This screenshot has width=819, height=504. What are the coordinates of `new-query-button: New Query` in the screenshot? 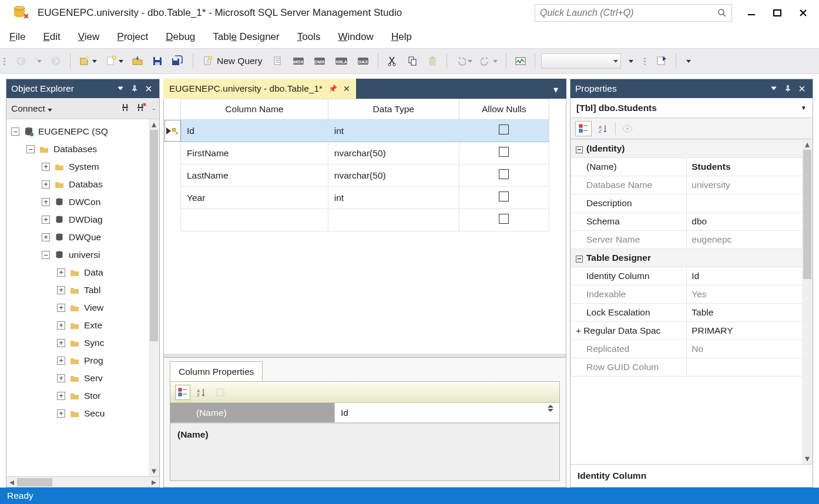 It's located at (233, 61).